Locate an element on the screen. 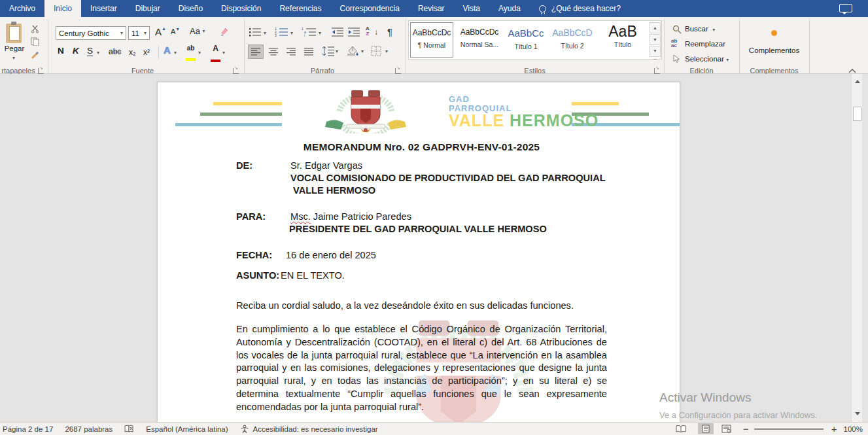 This screenshot has height=435, width=868. multilevel-list-icon: 1ai is located at coordinates (309, 32).